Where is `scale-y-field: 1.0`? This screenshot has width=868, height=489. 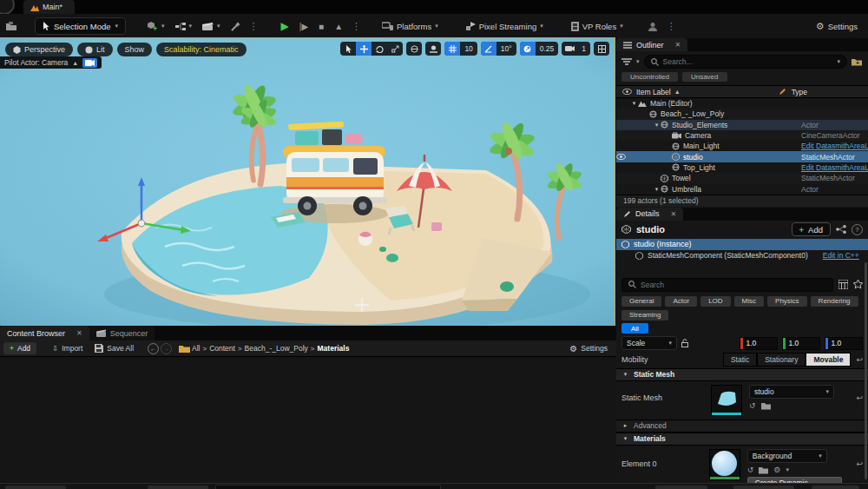
scale-y-field: 1.0 is located at coordinates (801, 344).